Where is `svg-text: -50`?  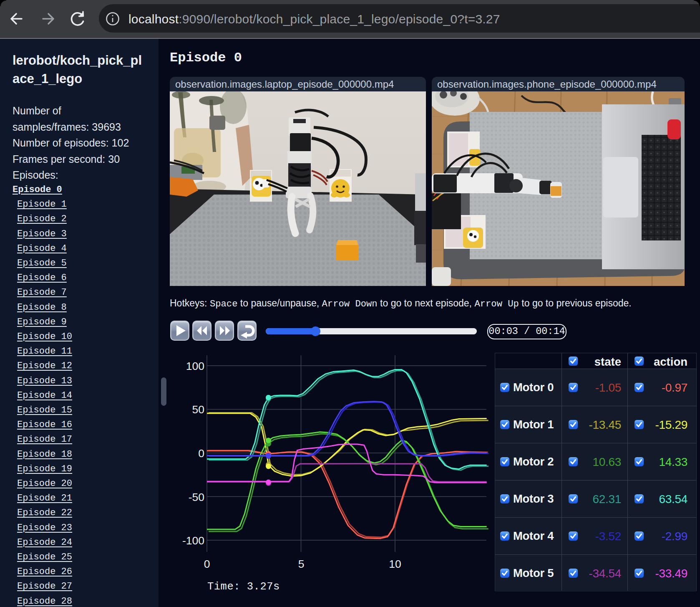
svg-text: -50 is located at coordinates (196, 497).